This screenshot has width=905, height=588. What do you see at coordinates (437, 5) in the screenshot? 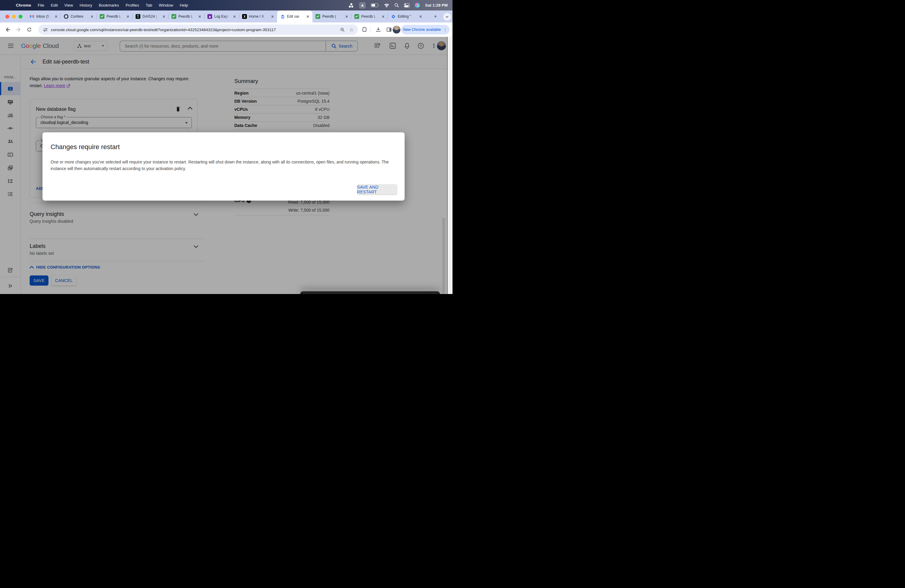
I see `menu-bar-clock: Sat 1:29 PM` at bounding box center [437, 5].